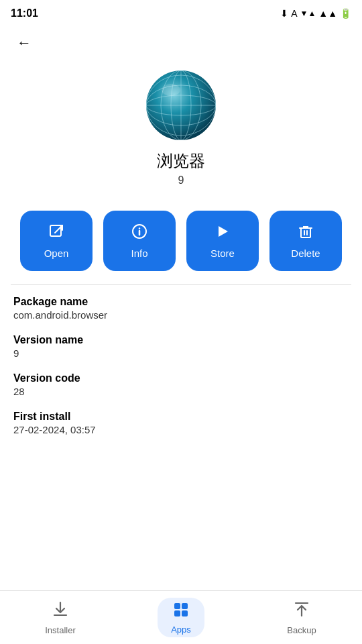 The width and height of the screenshot is (362, 644). What do you see at coordinates (181, 161) in the screenshot?
I see `app-name: 浏览器` at bounding box center [181, 161].